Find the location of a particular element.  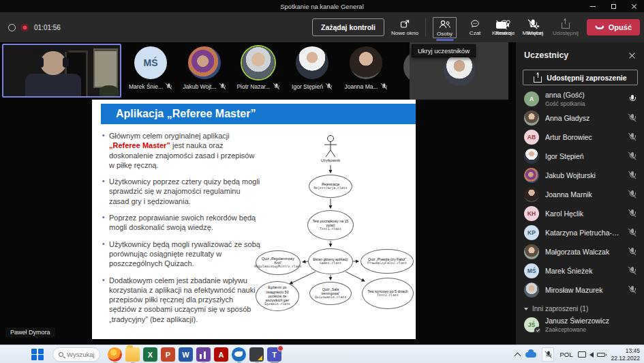

node-rejestracja: Rejestracja Rejestracja.class is located at coordinates (331, 186).